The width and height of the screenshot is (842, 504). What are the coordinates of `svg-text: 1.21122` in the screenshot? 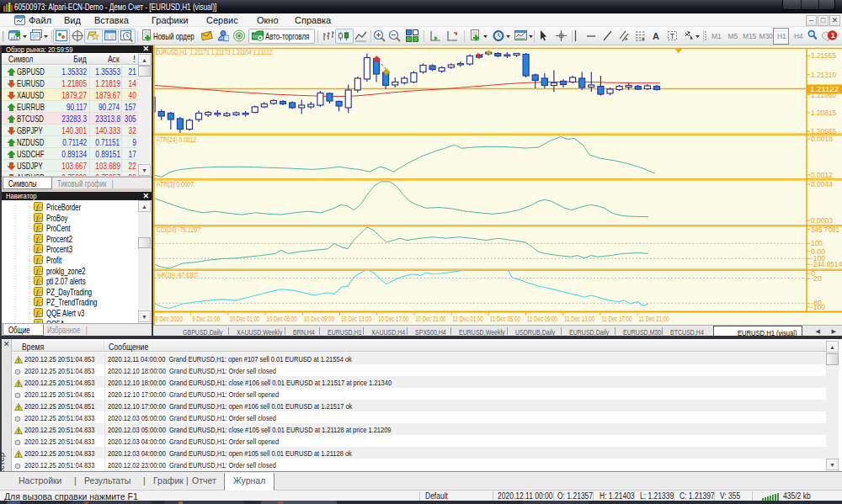 It's located at (824, 89).